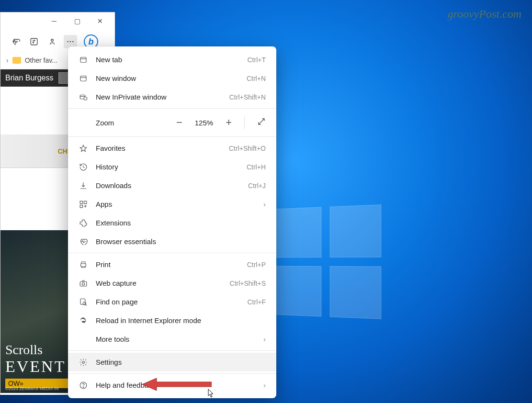  What do you see at coordinates (83, 204) in the screenshot?
I see `apps-icon` at bounding box center [83, 204].